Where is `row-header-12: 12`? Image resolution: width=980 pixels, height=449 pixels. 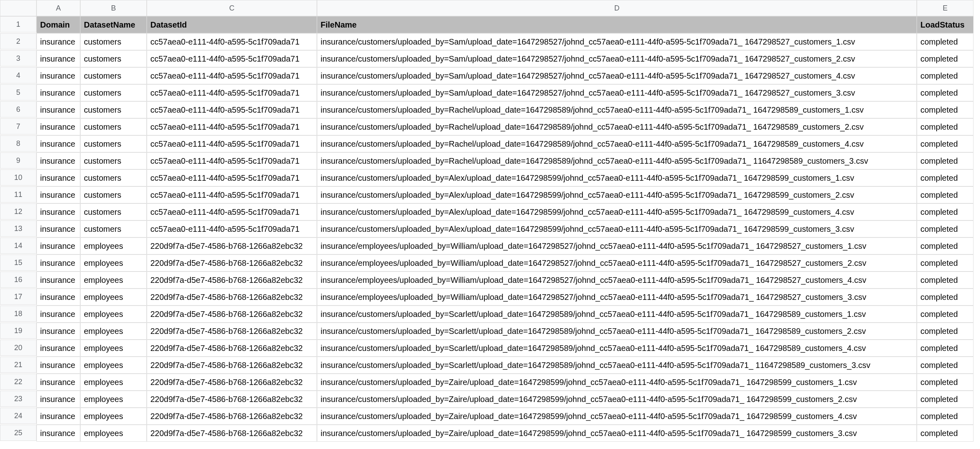
row-header-12: 12 is located at coordinates (18, 212).